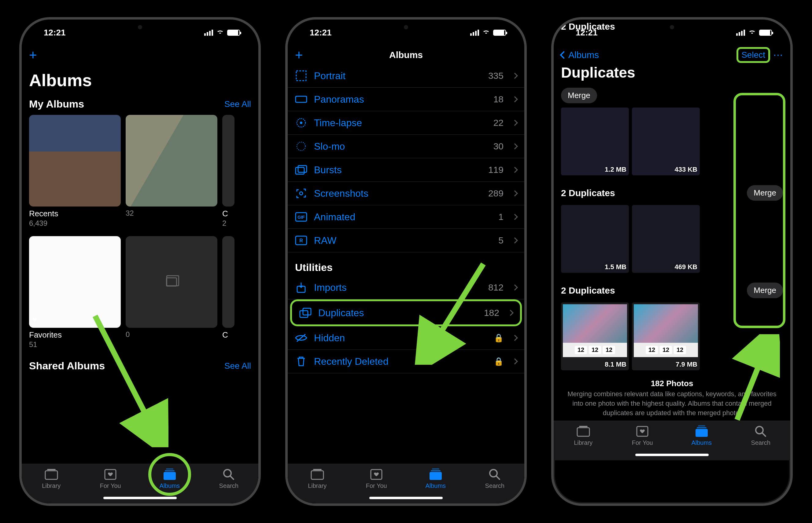  Describe the element at coordinates (753, 55) in the screenshot. I see `select-button: Select` at that location.